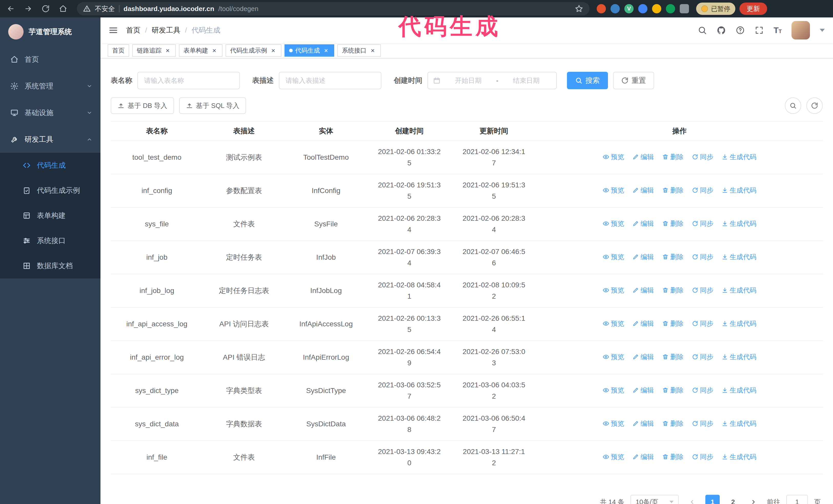 The image size is (833, 504). Describe the element at coordinates (154, 51) in the screenshot. I see `tab-tracing: 链路追踪 ×` at that location.